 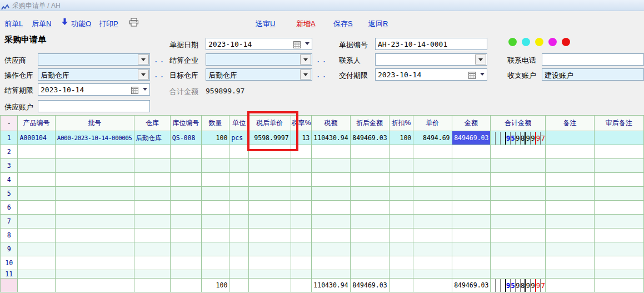 What do you see at coordinates (301, 138) in the screenshot?
I see `cell-tax-rate: 13` at bounding box center [301, 138].